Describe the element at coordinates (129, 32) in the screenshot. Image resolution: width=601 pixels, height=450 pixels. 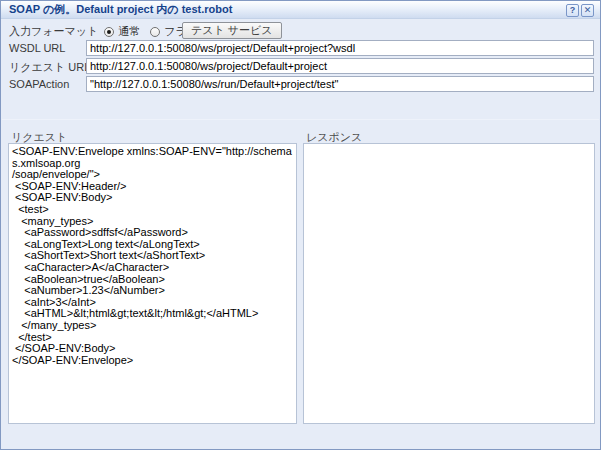
I see `radio-normal-label: 通常` at that location.